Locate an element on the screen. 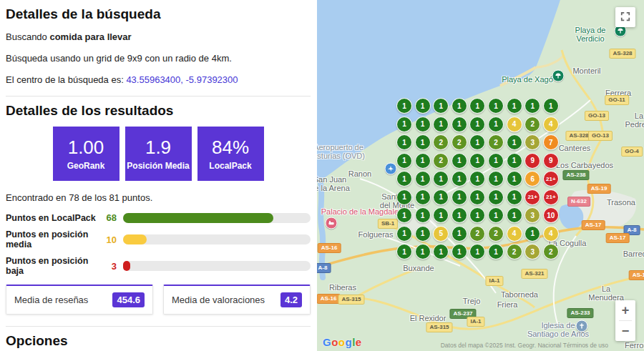 The height and width of the screenshot is (351, 644). grid-marker: 10 is located at coordinates (551, 215).